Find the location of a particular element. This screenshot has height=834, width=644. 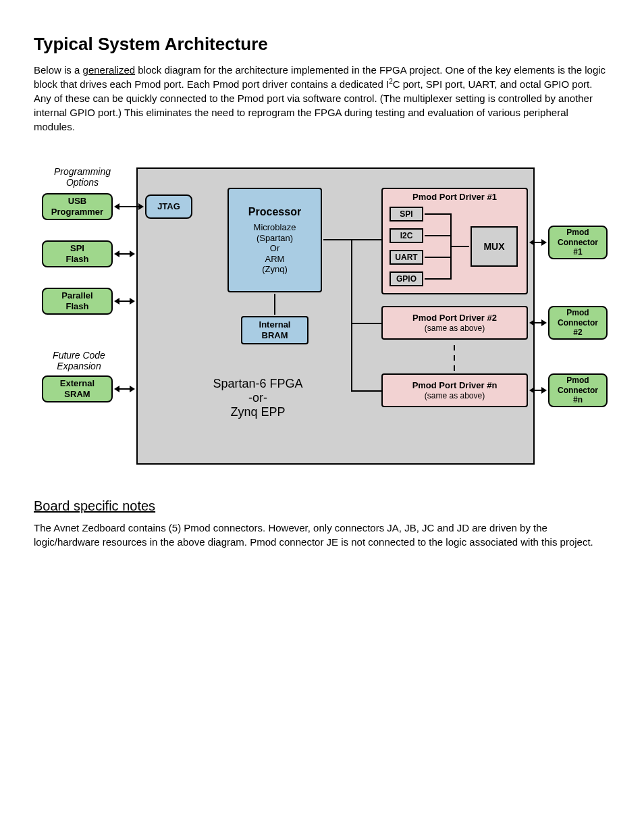

notes-body: The Avnet Zedboard contains (5) Pmod con… is located at coordinates (322, 535).